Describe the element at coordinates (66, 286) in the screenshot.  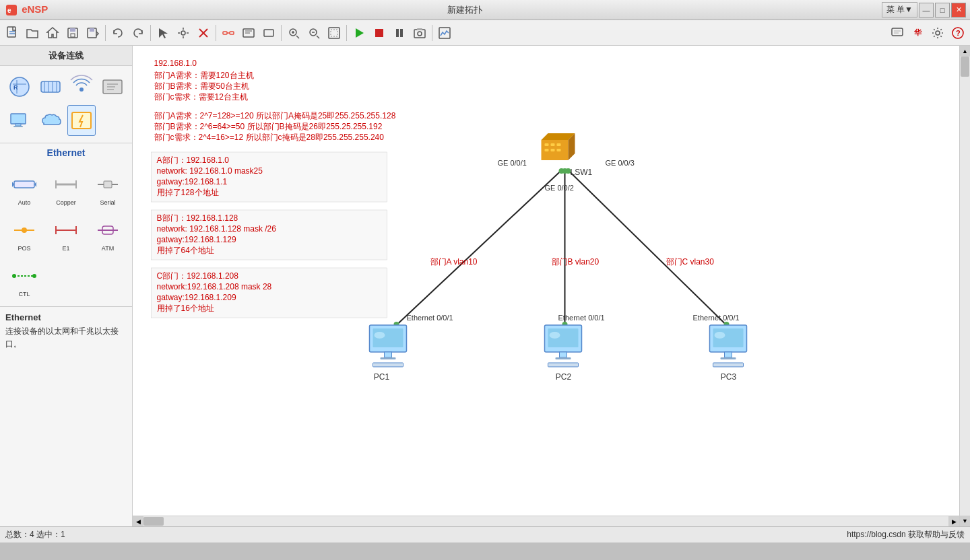
I see `left-panel: 设备连线 R` at that location.